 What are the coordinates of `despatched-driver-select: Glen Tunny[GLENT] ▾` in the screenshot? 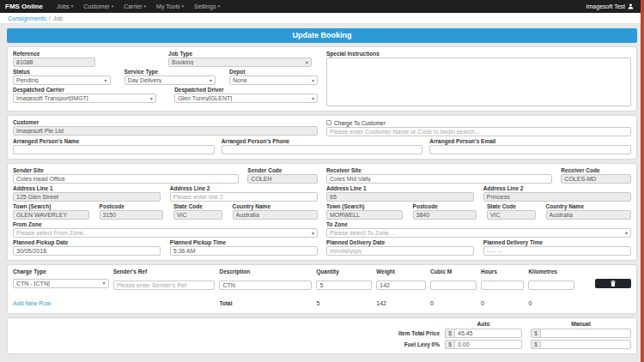 It's located at (246, 98).